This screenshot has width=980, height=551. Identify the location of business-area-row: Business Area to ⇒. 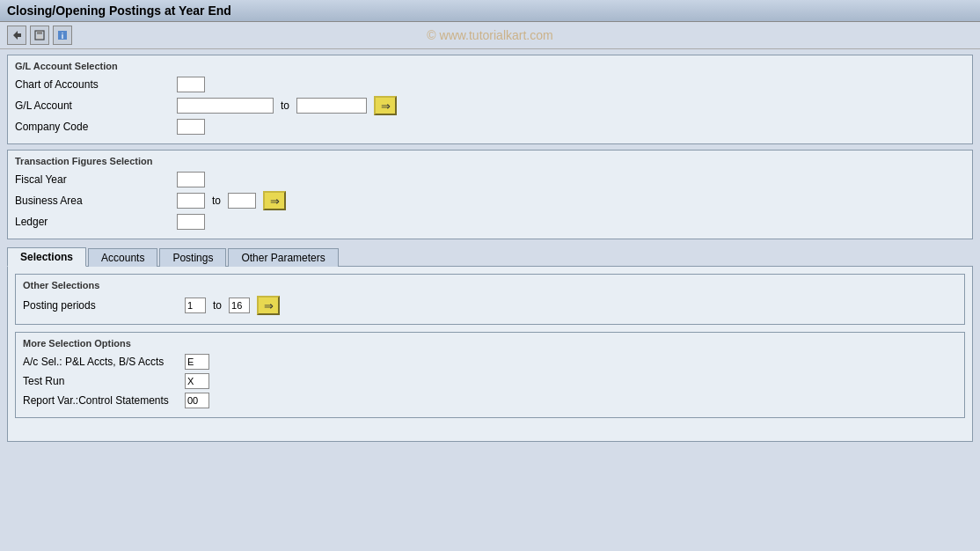
(490, 201).